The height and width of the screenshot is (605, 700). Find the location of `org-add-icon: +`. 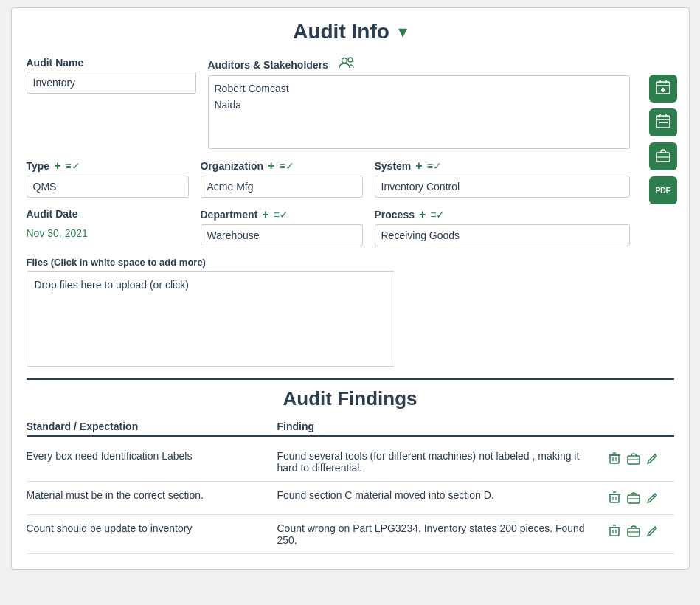

org-add-icon: + is located at coordinates (271, 166).